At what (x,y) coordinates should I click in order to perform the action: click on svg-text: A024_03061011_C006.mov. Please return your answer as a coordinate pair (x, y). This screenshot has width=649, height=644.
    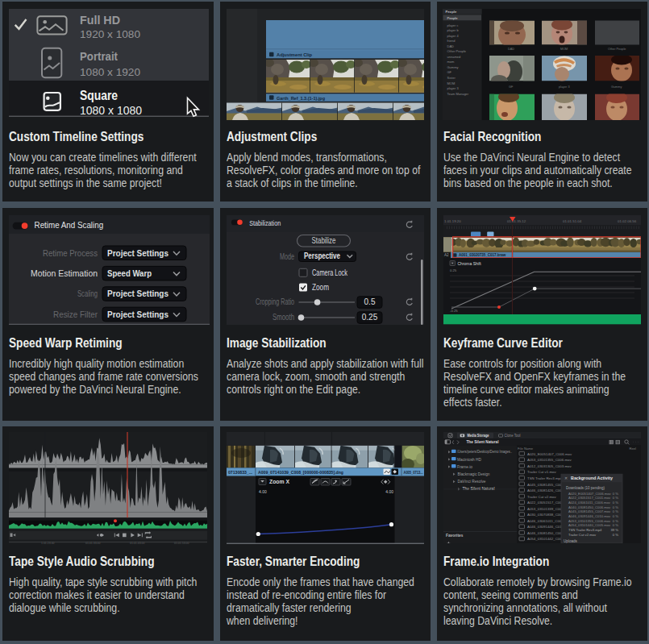
    Looking at the image, I should click on (590, 503).